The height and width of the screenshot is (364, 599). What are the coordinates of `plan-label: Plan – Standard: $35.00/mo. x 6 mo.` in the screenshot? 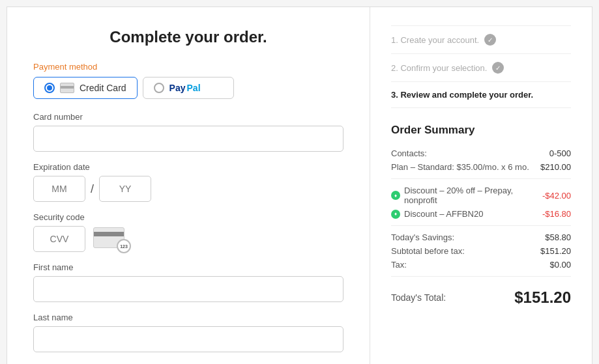 It's located at (465, 167).